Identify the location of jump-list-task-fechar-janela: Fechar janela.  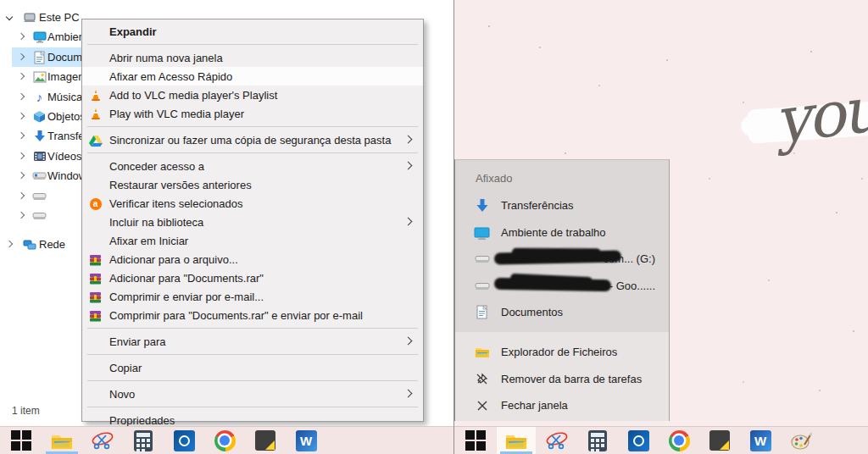
(562, 405).